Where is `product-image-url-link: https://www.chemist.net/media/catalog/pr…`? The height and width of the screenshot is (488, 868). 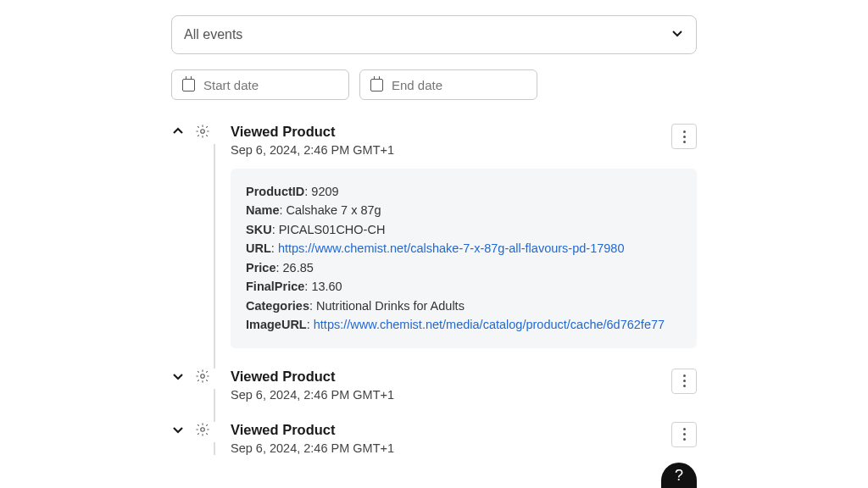
product-image-url-link: https://www.chemist.net/media/catalog/pr… is located at coordinates (489, 324).